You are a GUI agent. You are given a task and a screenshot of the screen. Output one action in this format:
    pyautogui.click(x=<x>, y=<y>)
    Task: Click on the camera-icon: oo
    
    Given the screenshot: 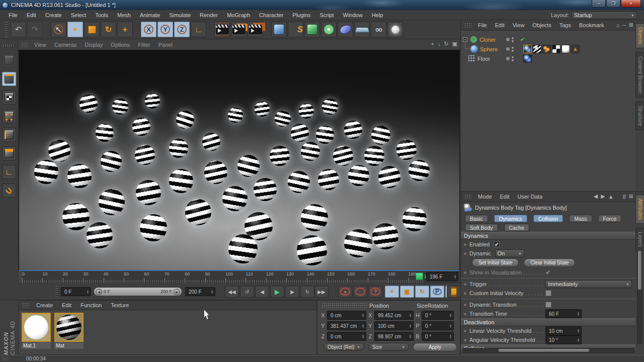 What is the action you would take?
    pyautogui.click(x=378, y=29)
    